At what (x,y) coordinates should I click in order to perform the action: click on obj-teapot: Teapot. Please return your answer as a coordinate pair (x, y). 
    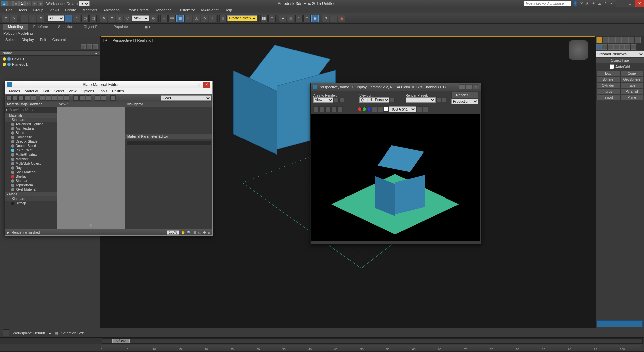
    Looking at the image, I should click on (608, 97).